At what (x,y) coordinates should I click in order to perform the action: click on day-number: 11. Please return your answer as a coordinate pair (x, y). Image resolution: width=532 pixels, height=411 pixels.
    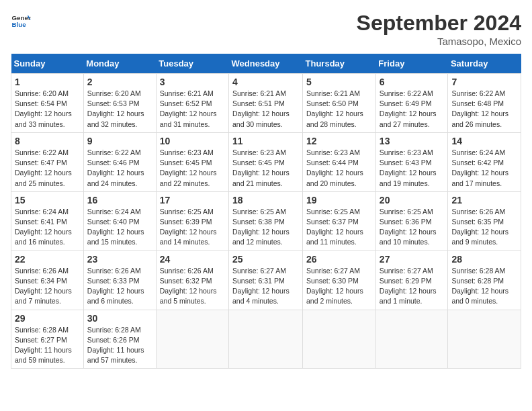
    Looking at the image, I should click on (266, 141).